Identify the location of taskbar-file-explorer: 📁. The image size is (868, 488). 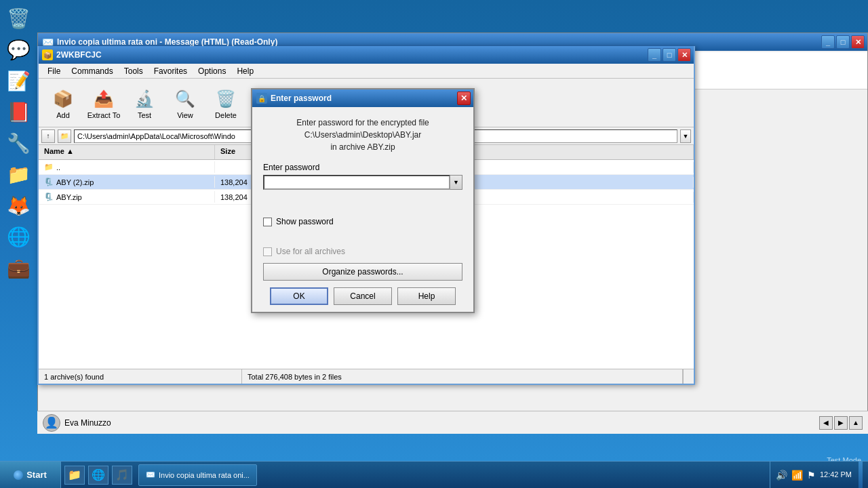
(75, 475).